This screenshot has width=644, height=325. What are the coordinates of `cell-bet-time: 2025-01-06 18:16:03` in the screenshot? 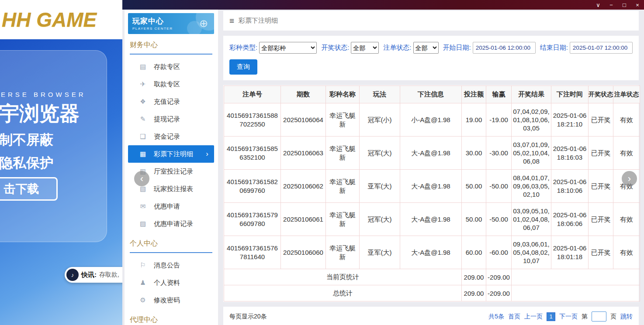 It's located at (570, 153).